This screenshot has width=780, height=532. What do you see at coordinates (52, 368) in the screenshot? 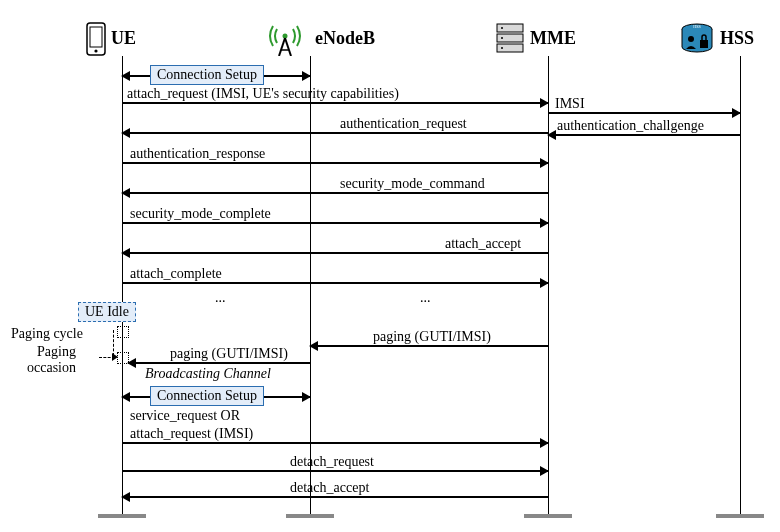
I see `label-paging-occasion-2: occasion` at bounding box center [52, 368].